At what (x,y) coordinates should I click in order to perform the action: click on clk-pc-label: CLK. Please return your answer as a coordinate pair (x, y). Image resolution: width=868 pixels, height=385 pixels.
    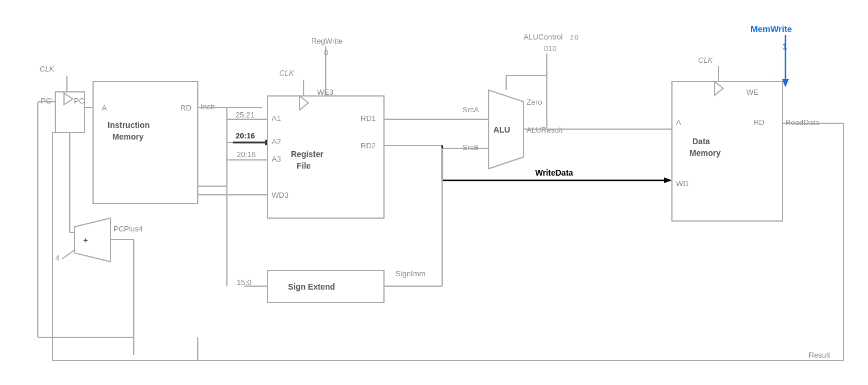
    Looking at the image, I should click on (48, 69).